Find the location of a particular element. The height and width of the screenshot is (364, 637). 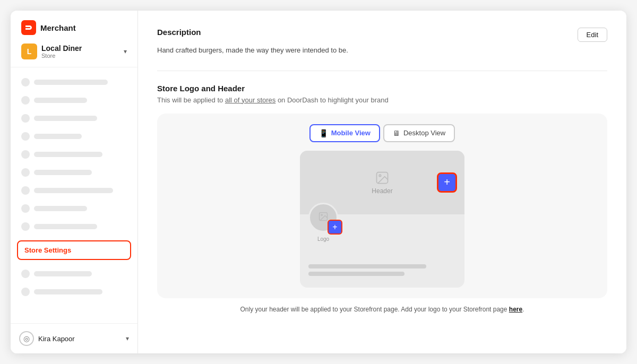

store-name: Local Diner is located at coordinates (81, 48).